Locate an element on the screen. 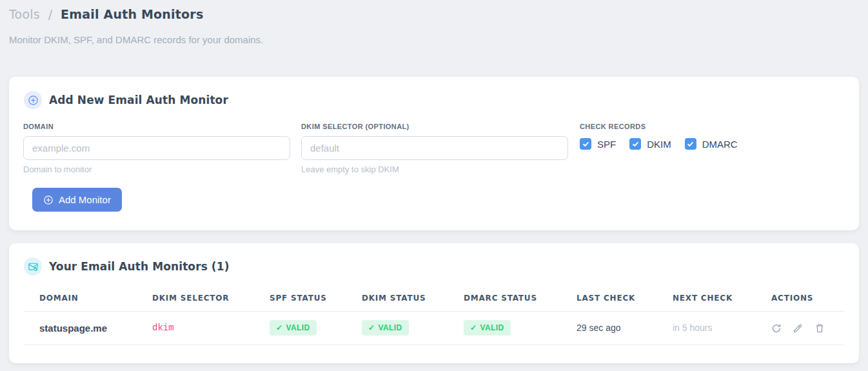 The image size is (868, 371). trash-icon is located at coordinates (820, 328).